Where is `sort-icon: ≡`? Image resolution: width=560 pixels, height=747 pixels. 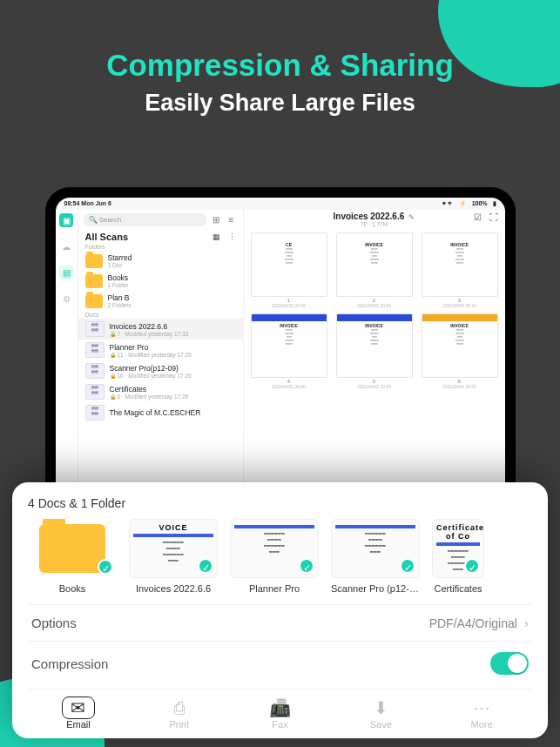 sort-icon: ≡ is located at coordinates (232, 219).